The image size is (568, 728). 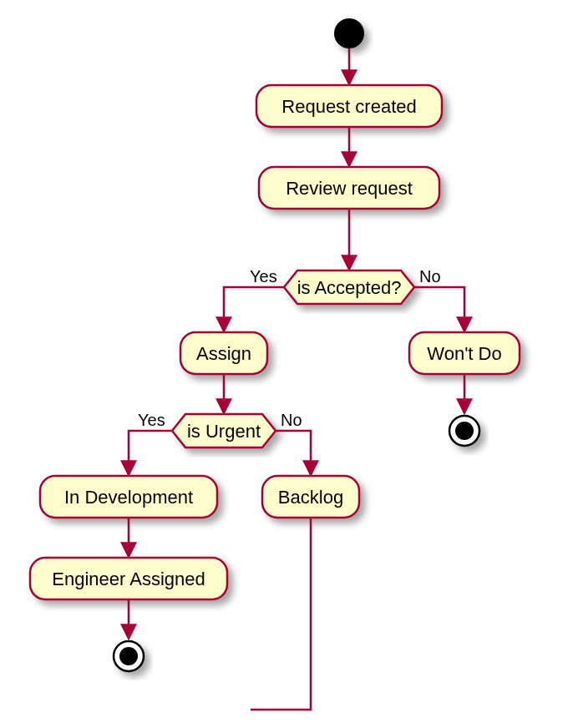 What do you see at coordinates (224, 354) in the screenshot?
I see `node-label: Assign` at bounding box center [224, 354].